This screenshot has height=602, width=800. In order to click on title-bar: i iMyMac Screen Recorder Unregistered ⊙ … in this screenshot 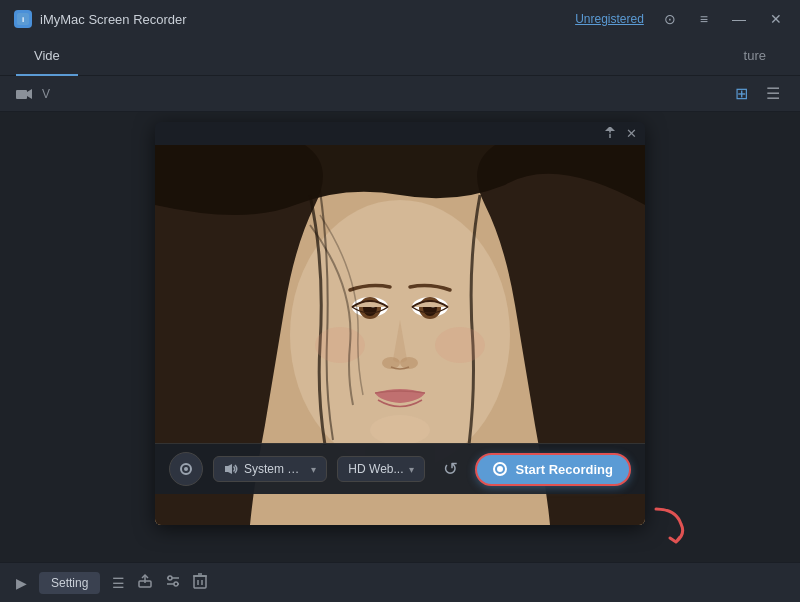, I will do `click(400, 19)`.